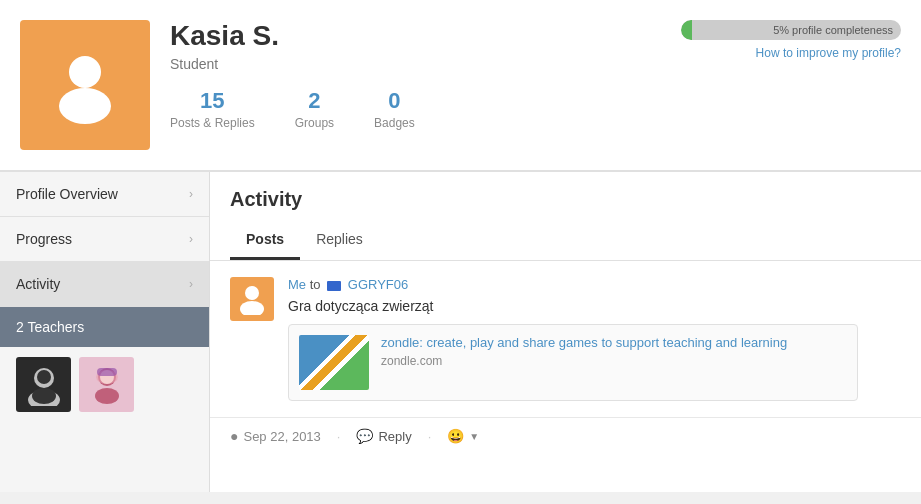 The height and width of the screenshot is (504, 921). Describe the element at coordinates (463, 436) in the screenshot. I see `emoji-reaction-item: 😀 ▼` at that location.